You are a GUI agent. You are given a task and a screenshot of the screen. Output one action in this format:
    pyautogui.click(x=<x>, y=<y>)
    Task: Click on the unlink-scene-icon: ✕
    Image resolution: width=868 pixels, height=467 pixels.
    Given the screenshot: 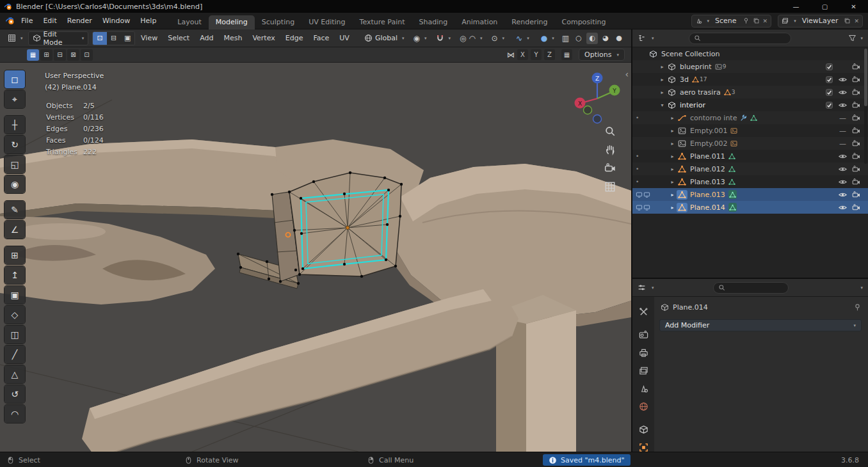 What is the action you would take?
    pyautogui.click(x=766, y=21)
    